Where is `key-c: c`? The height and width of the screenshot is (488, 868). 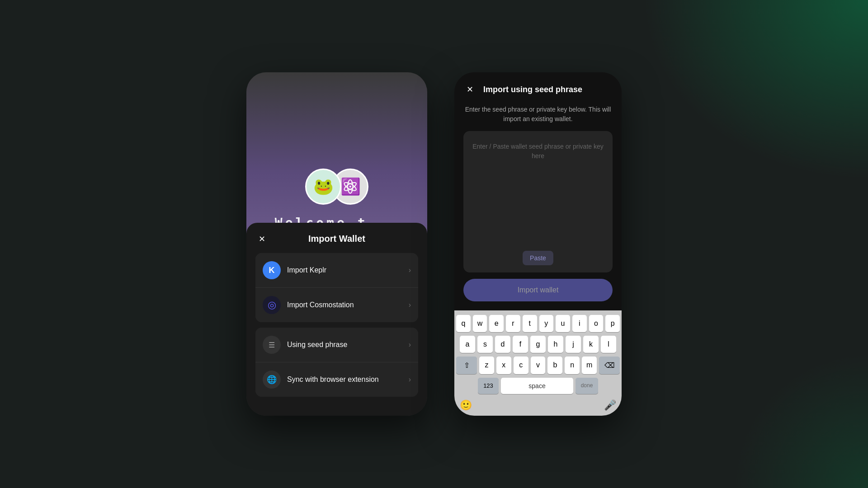
key-c: c is located at coordinates (521, 365).